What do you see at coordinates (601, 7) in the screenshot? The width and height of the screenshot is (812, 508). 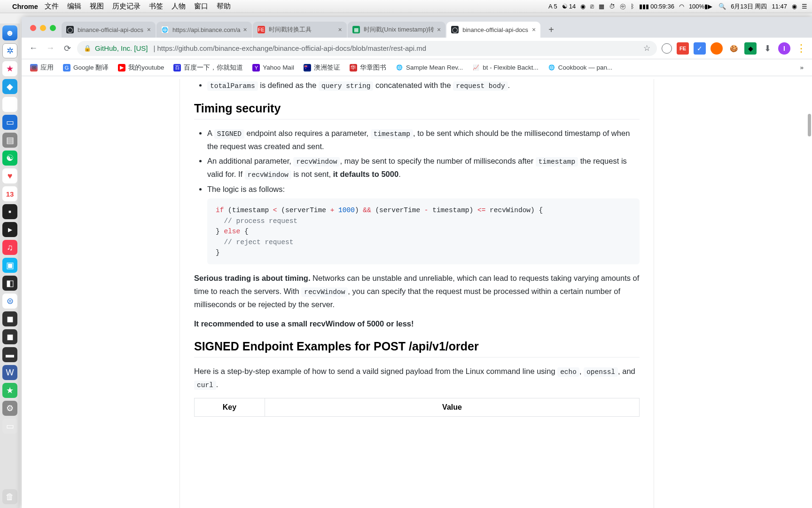 I see `grid-icon: ▦` at bounding box center [601, 7].